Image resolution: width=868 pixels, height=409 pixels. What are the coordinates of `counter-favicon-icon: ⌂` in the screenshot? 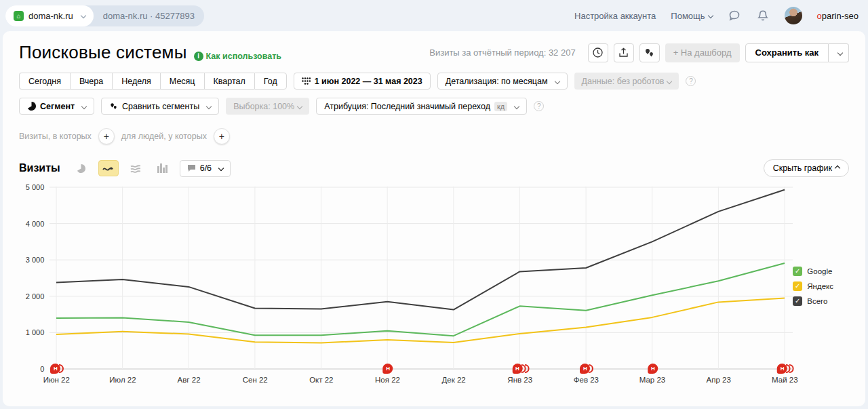 It's located at (19, 16).